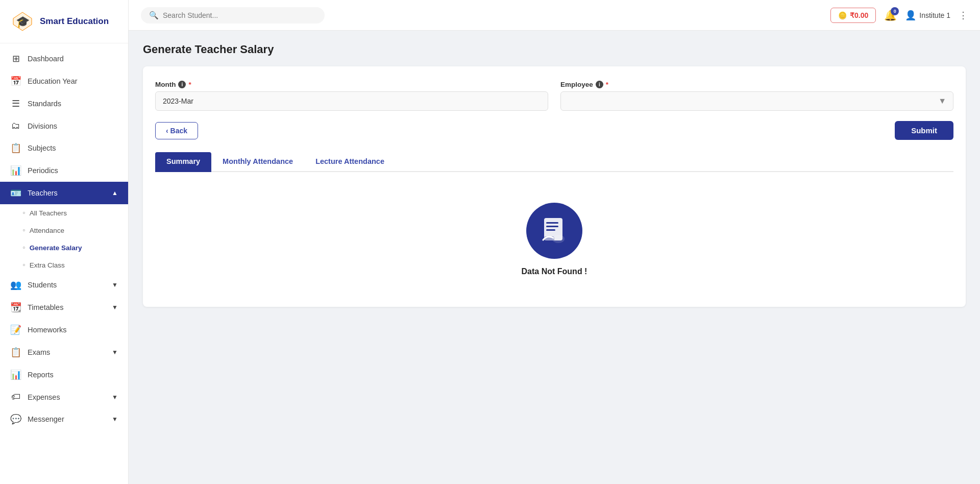 Image resolution: width=980 pixels, height=484 pixels. Describe the element at coordinates (240, 15) in the screenshot. I see `search-input` at that location.